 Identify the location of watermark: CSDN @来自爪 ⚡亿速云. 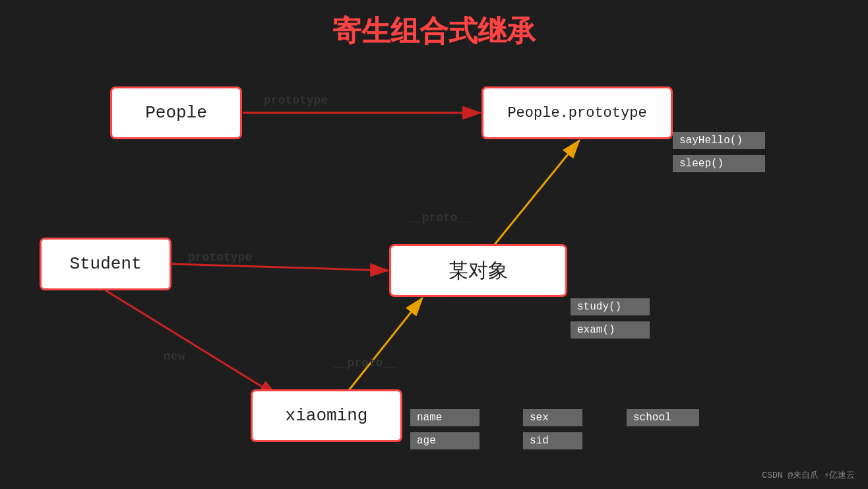
(809, 475).